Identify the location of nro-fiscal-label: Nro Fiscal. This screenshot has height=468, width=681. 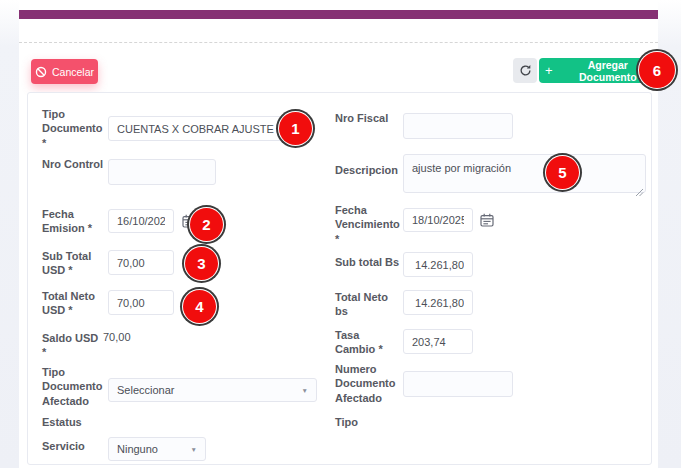
(368, 118).